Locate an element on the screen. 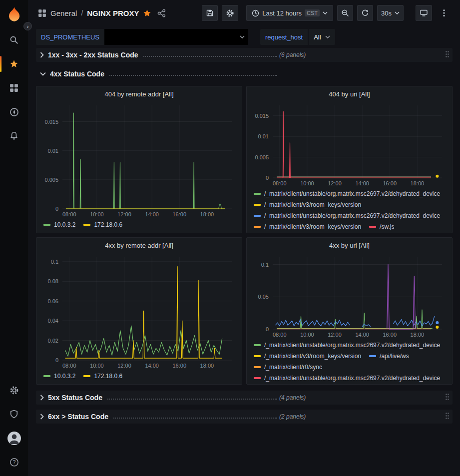 The height and width of the screenshot is (476, 460). variables-bar: DS_PROMETHEUS request_host All is located at coordinates (244, 37).